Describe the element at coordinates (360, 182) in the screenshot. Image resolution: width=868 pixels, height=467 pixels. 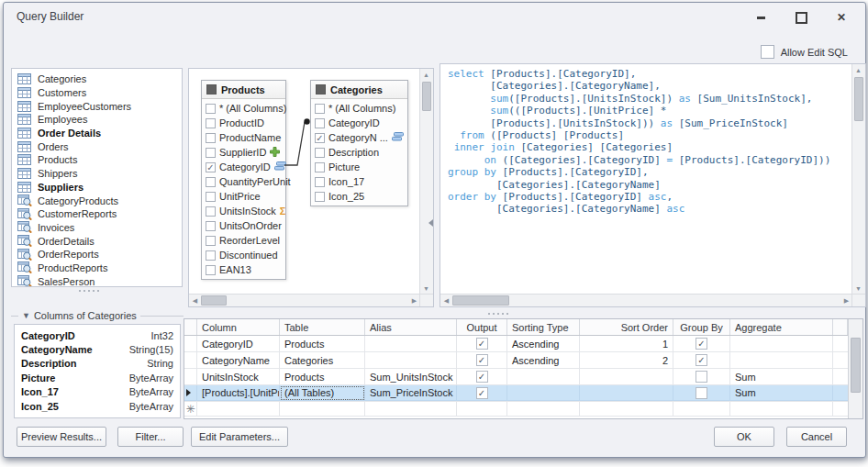
I see `diagram-field-row: Icon_17` at that location.